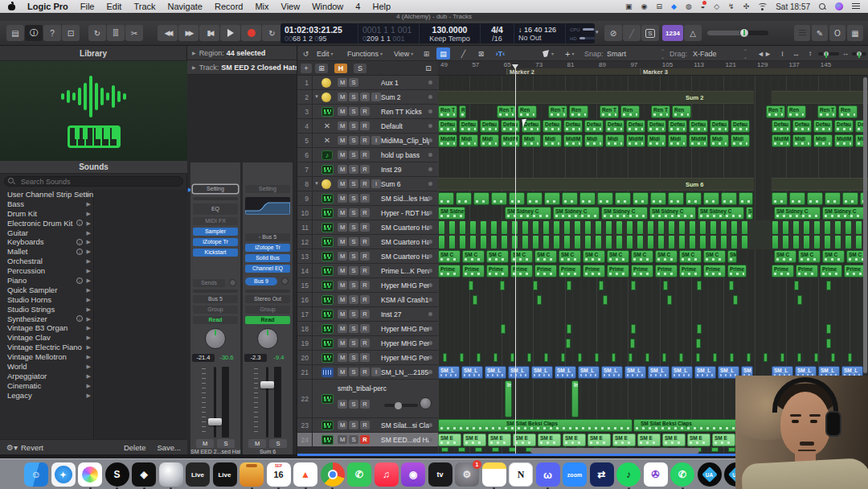 This screenshot has width=868, height=489. Describe the element at coordinates (463, 53) in the screenshot. I see `automation-icon: ╱` at that location.